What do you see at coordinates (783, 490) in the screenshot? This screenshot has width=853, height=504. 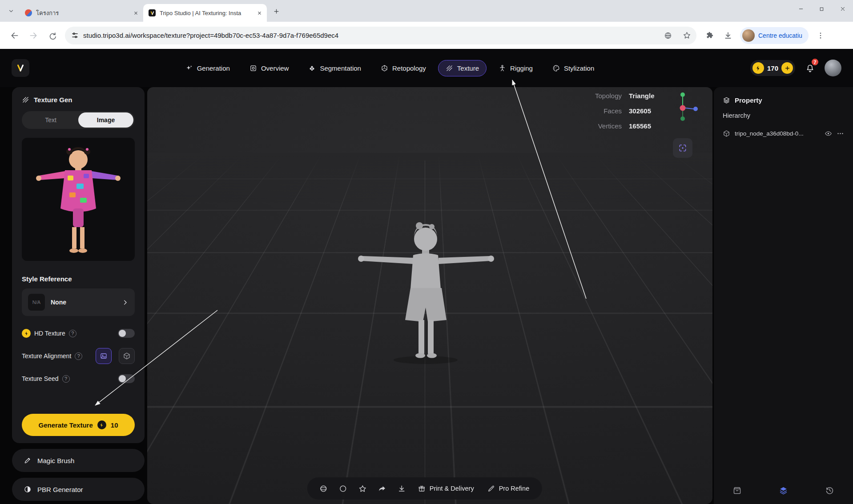 I see `layers-tab-button` at bounding box center [783, 490].